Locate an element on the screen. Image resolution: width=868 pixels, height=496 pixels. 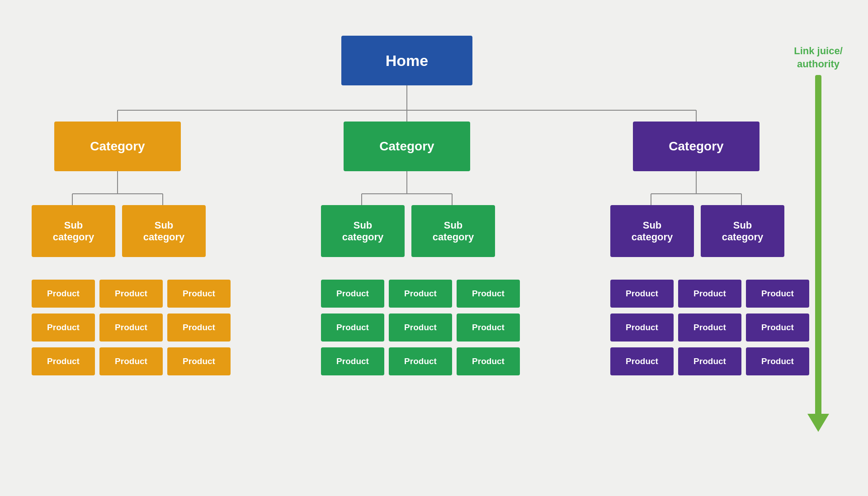
product-purple-r3c1: Product is located at coordinates (642, 361).